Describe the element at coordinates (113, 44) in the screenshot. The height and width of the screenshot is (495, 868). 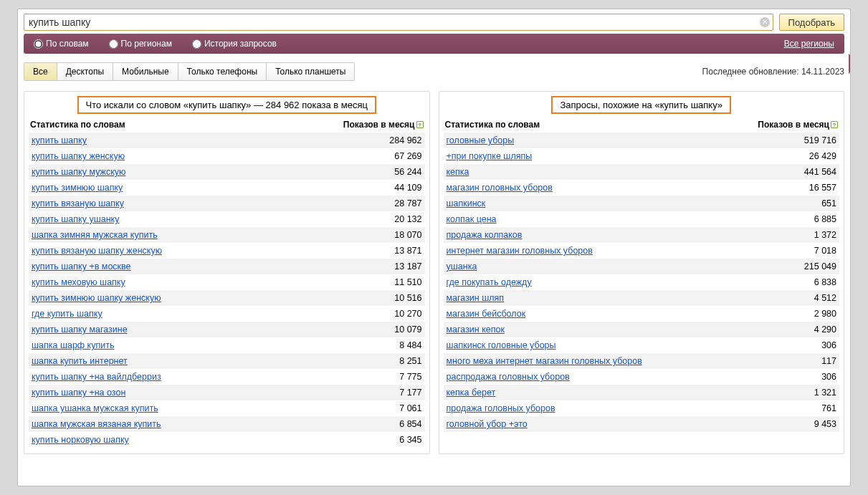
I see `mode-by-regions-radio` at that location.